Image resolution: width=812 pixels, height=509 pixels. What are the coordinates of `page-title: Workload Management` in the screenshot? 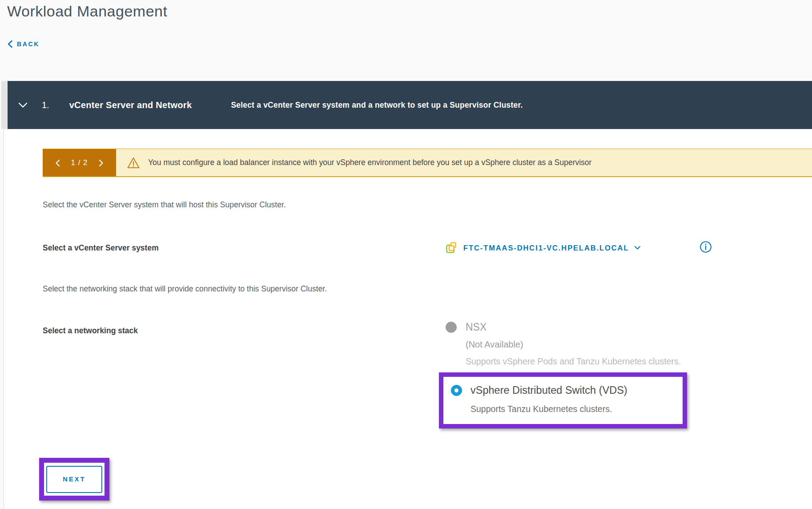 It's located at (87, 12).